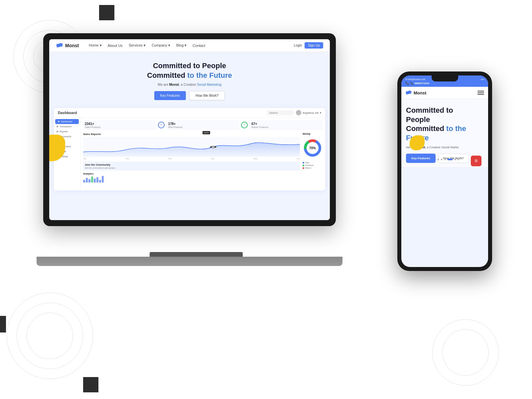  What do you see at coordinates (313, 165) in the screenshot?
I see `legend-distribute: Distribute` at bounding box center [313, 165].